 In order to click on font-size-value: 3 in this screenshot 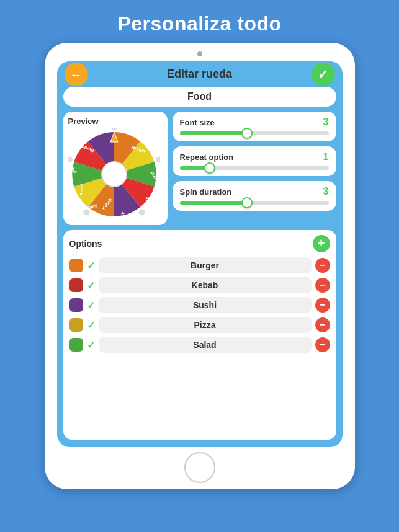, I will do `click(326, 122)`.